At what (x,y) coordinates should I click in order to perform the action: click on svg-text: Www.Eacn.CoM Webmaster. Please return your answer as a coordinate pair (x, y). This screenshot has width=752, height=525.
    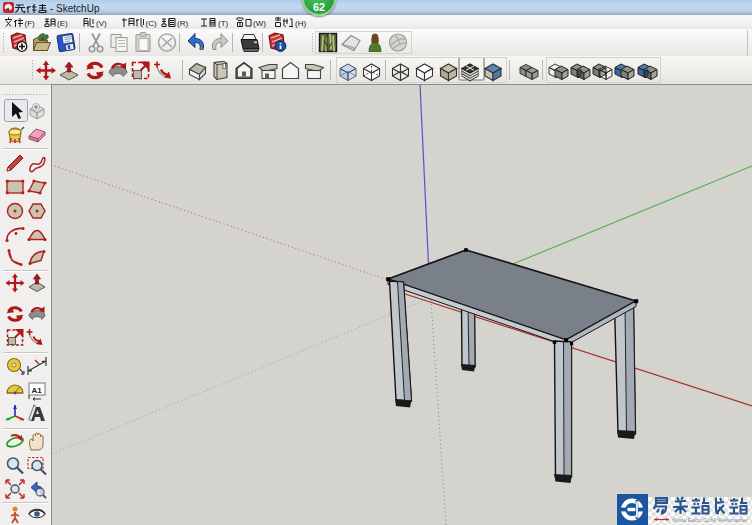
    Looking at the image, I should click on (710, 520).